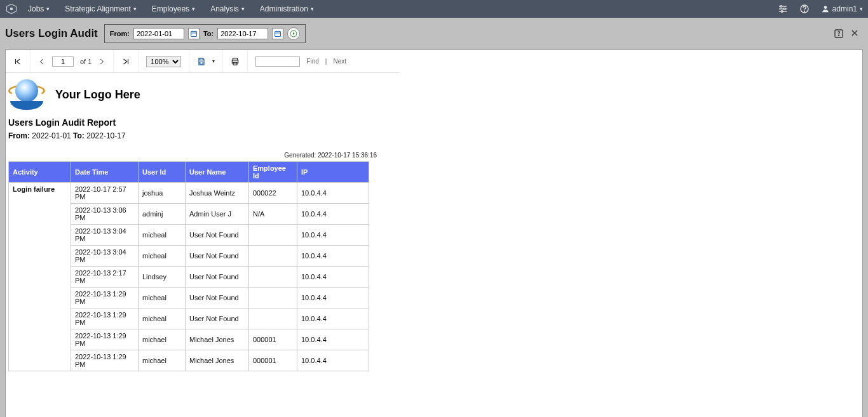 This screenshot has width=868, height=417. Describe the element at coordinates (11, 9) in the screenshot. I see `brand-icon` at that location.